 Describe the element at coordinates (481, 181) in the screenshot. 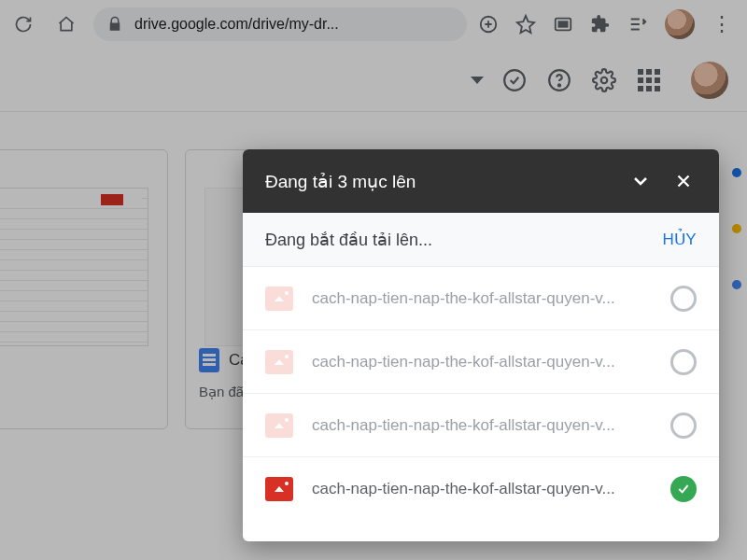

I see `popup-header: Đang tải 3 mục lên` at that location.